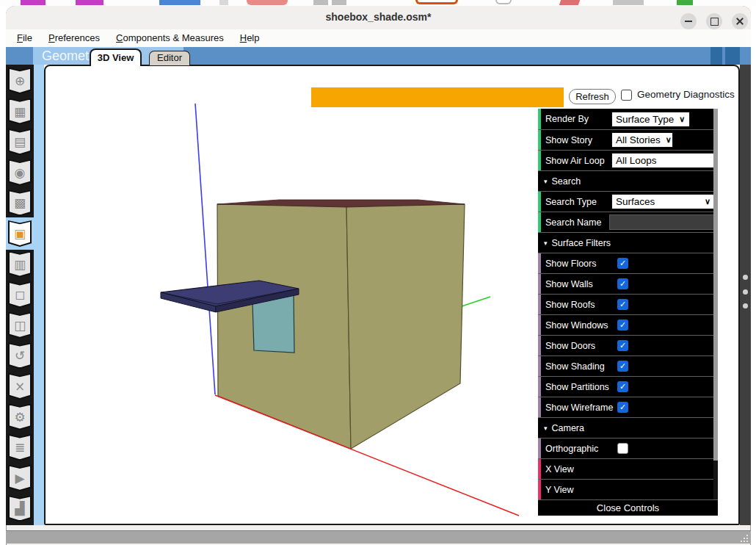 Image resolution: width=756 pixels, height=545 pixels. I want to click on search-type-select: Surfaces∨, so click(664, 201).